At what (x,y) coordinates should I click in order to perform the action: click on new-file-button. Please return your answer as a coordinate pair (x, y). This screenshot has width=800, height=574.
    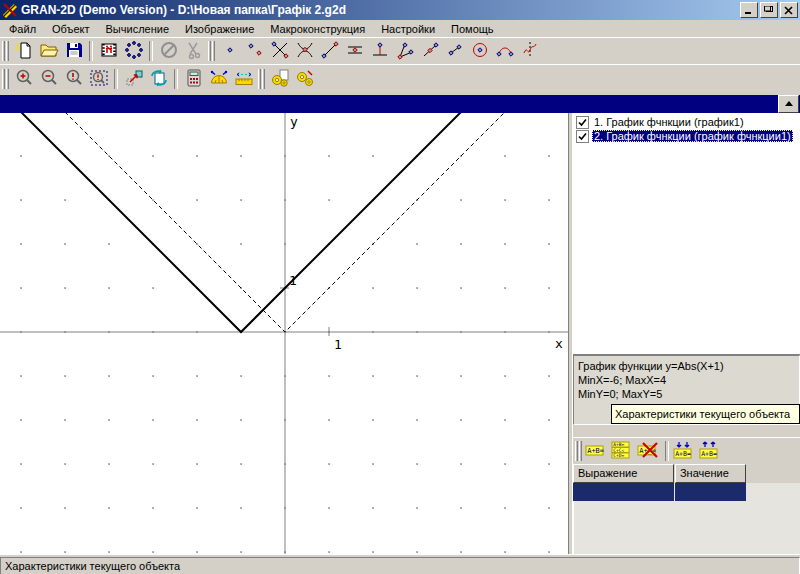
    Looking at the image, I should click on (24, 51).